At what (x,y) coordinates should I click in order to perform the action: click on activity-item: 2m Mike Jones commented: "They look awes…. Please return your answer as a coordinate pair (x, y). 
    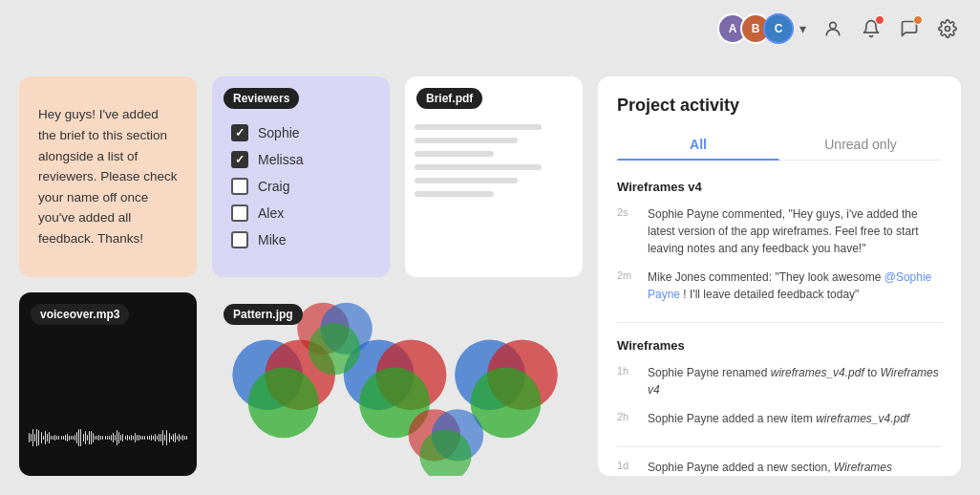
    Looking at the image, I should click on (779, 286).